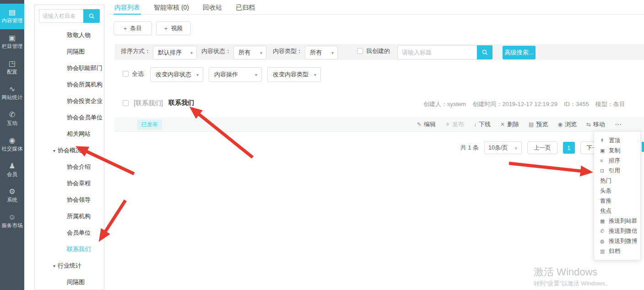 The image size is (644, 290). I want to click on column-item: 相关网站, so click(70, 134).